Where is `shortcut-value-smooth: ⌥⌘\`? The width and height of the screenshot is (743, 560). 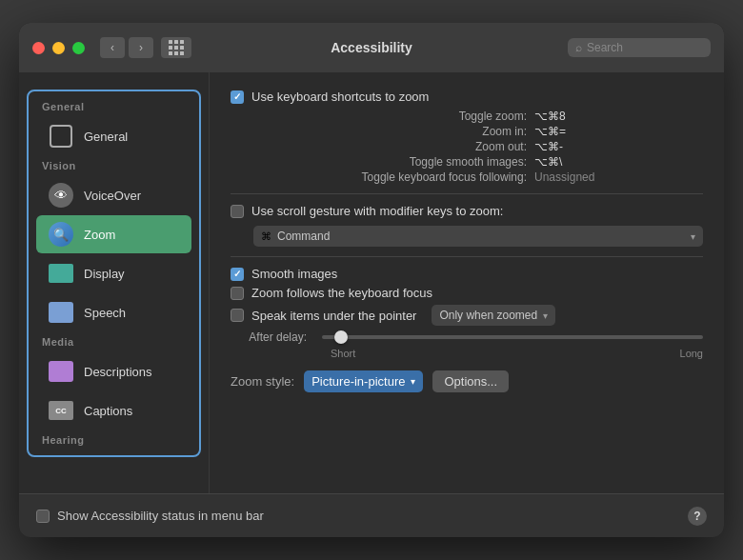 shortcut-value-smooth: ⌥⌘\ is located at coordinates (619, 162).